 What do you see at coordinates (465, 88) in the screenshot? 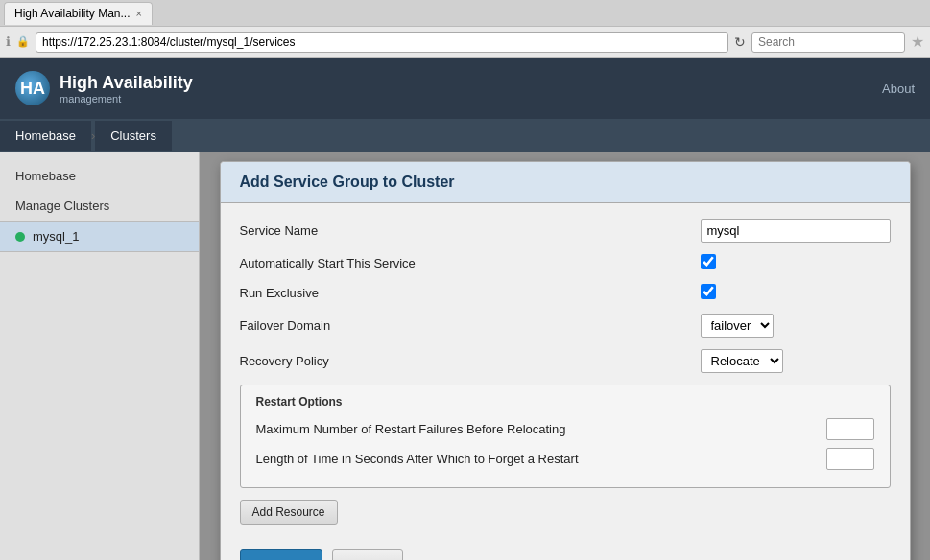
I see `app-header: HA High Availability management About` at bounding box center [465, 88].